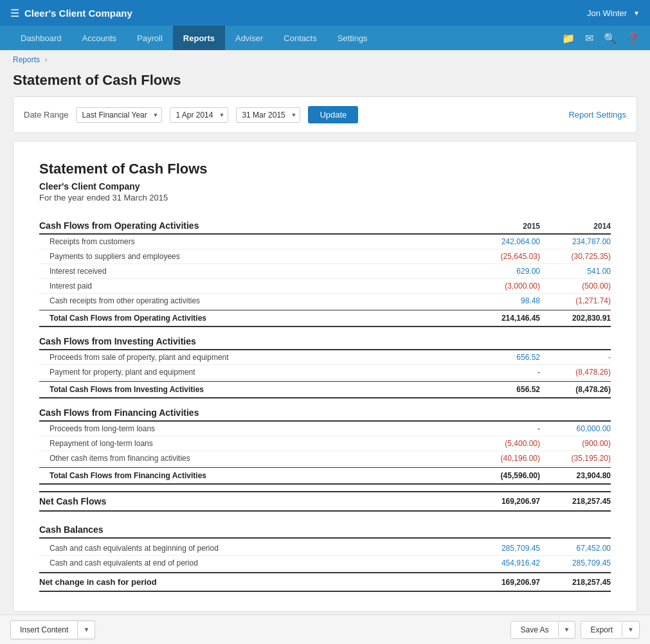  I want to click on breadcrumb-reports-link: Reports, so click(26, 60).